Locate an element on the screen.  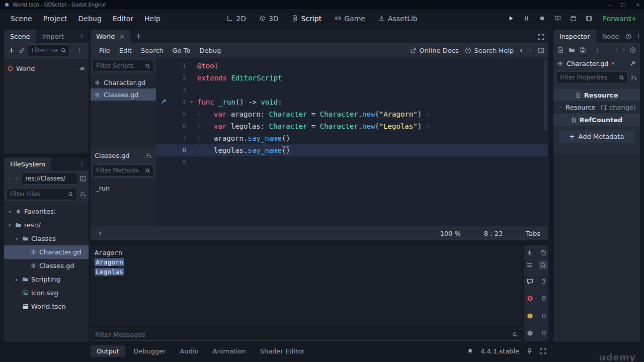
split-view-icon is located at coordinates (83, 179).